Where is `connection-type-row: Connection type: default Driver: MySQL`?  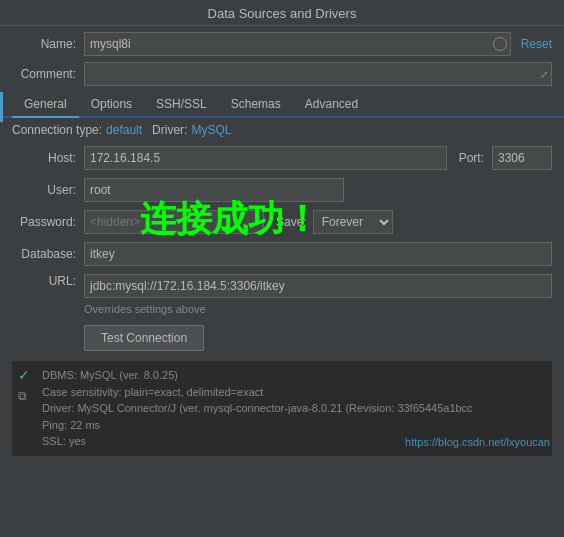 connection-type-row: Connection type: default Driver: MySQL is located at coordinates (282, 130).